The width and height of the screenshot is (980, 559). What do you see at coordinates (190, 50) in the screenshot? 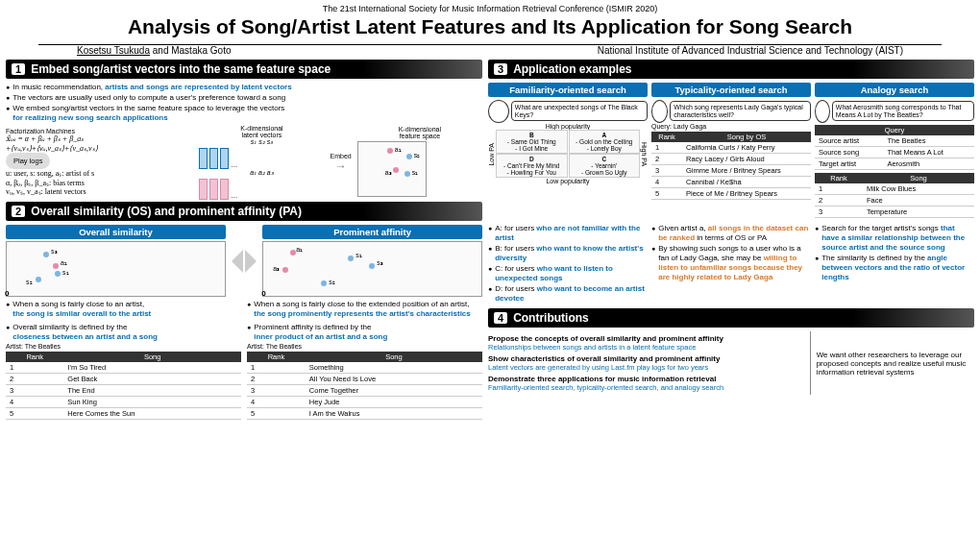
I see `author-second: and Mastaka Goto` at bounding box center [190, 50].